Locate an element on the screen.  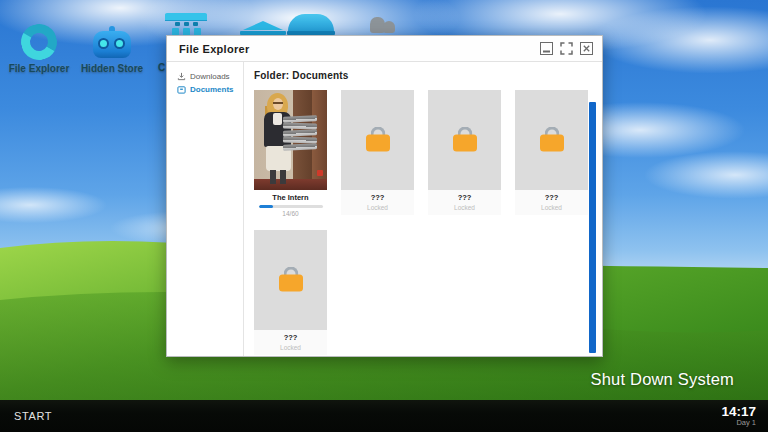
tile-title: The Intern is located at coordinates (290, 198).